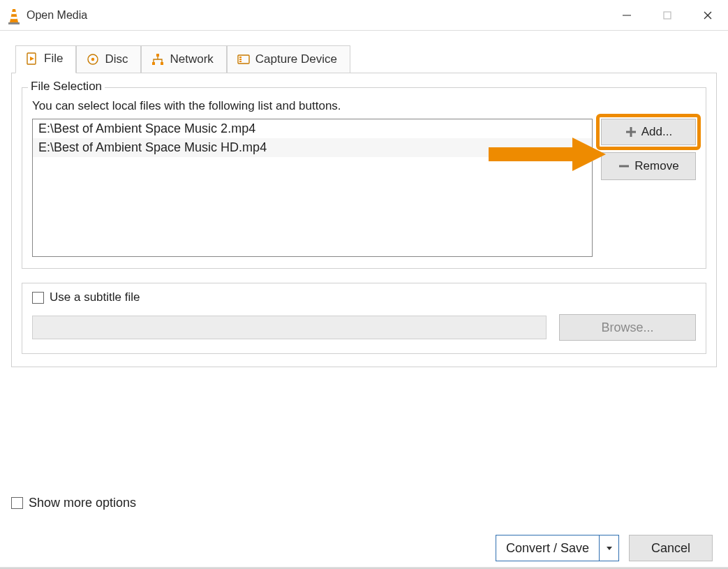 This screenshot has width=728, height=569. I want to click on convert-save-label: Convert / Save, so click(547, 548).